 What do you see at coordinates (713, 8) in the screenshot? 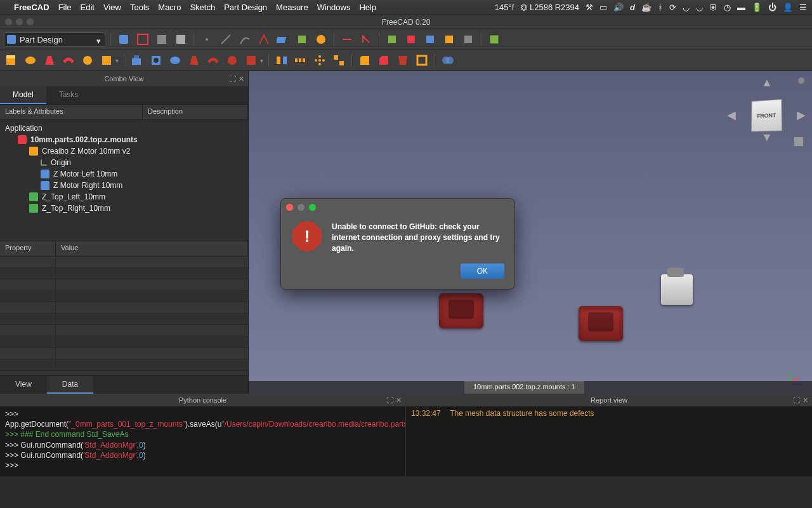
I see `shield-icon: ⛨` at bounding box center [713, 8].